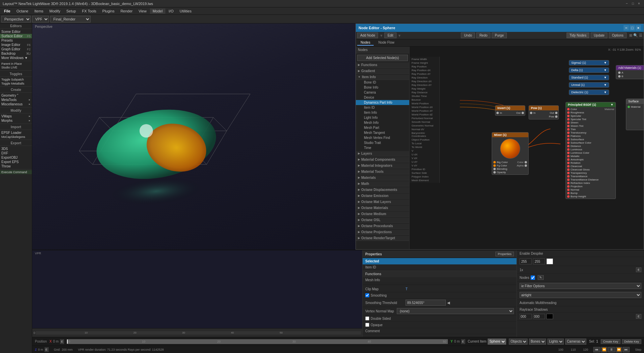  What do you see at coordinates (541, 278) in the screenshot?
I see `nodes-edit-btn: ✎` at bounding box center [541, 278].